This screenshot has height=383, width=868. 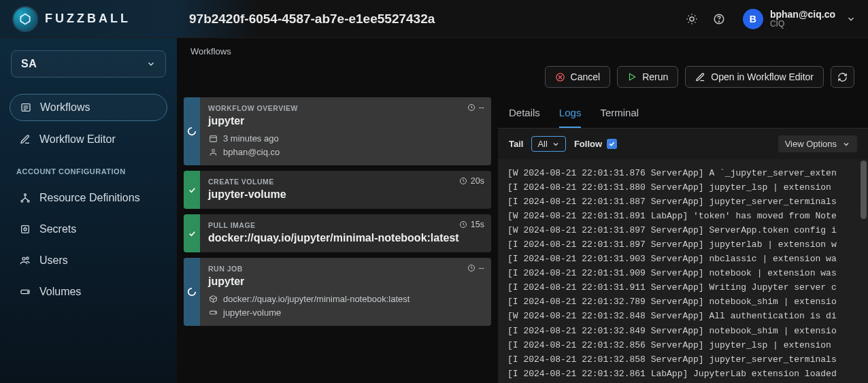 What do you see at coordinates (346, 182) in the screenshot?
I see `step-type: CREATE VOLUME` at bounding box center [346, 182].